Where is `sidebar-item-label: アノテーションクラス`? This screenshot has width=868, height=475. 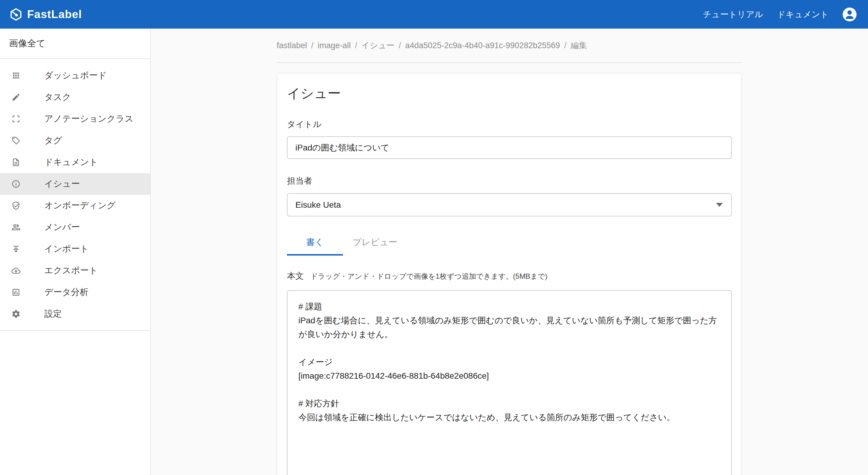
sidebar-item-label: アノテーションクラス is located at coordinates (89, 119).